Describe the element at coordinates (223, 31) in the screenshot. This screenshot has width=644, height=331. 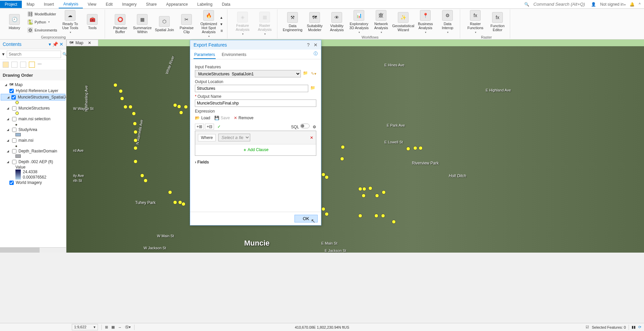
I see `tools-gallery-more-icon: ≡` at that location.